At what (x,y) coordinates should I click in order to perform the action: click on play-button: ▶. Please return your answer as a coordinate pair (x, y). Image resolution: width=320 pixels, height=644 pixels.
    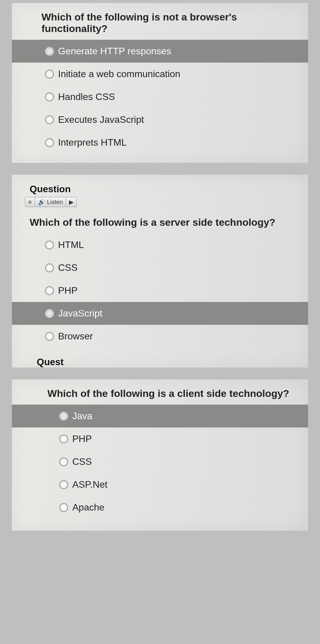
    Looking at the image, I should click on (71, 202).